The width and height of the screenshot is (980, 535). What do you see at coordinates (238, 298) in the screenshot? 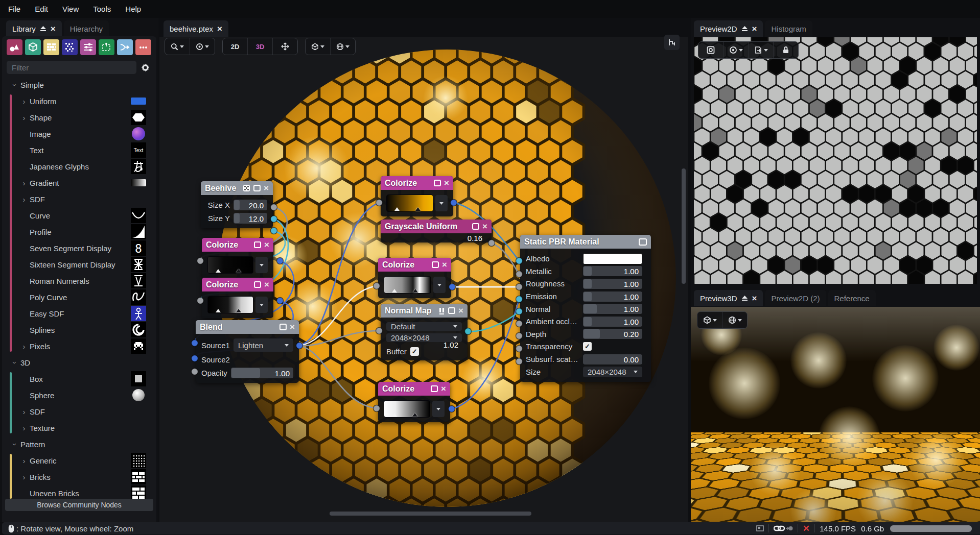
I see `node-colorize-2: Colorize ×` at bounding box center [238, 298].